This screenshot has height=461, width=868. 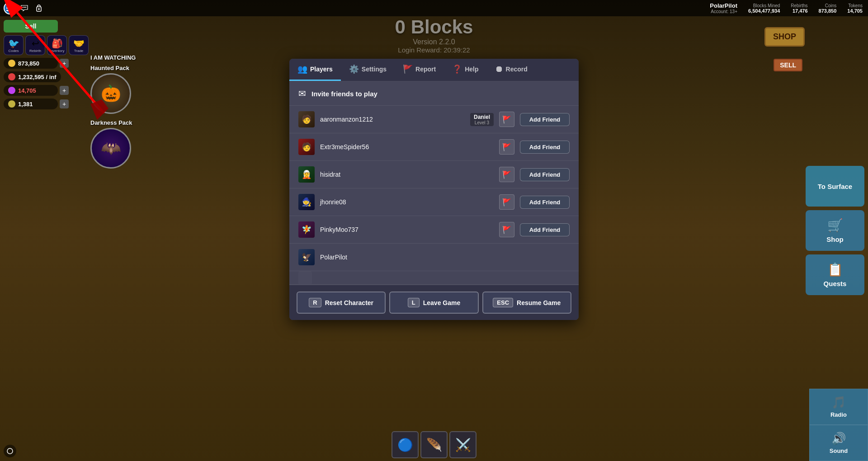 What do you see at coordinates (482, 123) in the screenshot?
I see `level-badge-level-0: Level 3` at bounding box center [482, 123].